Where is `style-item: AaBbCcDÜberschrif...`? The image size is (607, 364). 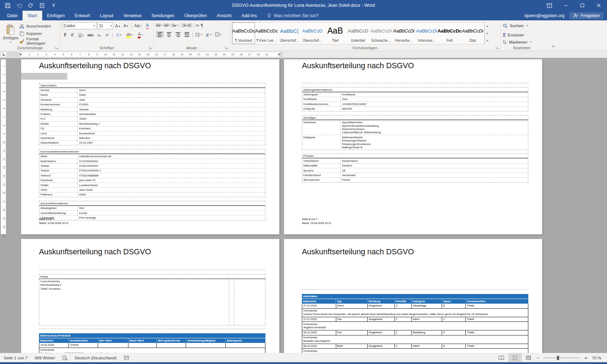
style-item: AaBbCcDÜberschrif... is located at coordinates (312, 33).